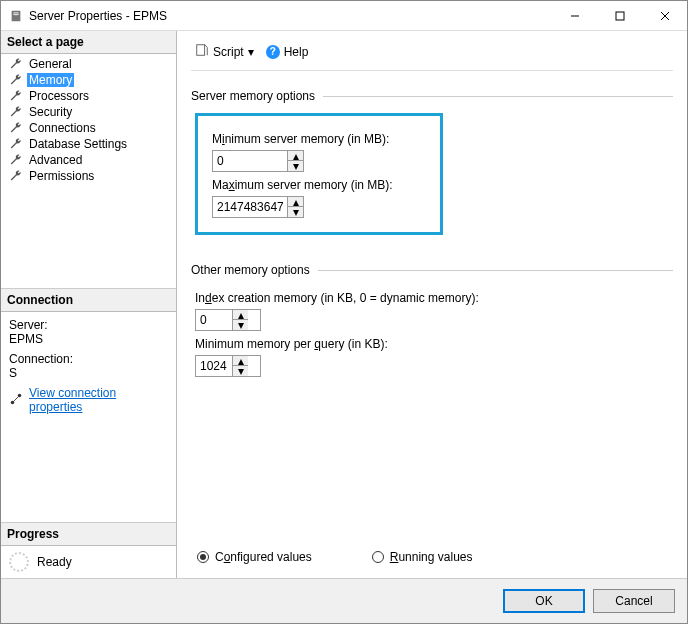 The height and width of the screenshot is (624, 688). I want to click on max-memory-input, so click(250, 207).